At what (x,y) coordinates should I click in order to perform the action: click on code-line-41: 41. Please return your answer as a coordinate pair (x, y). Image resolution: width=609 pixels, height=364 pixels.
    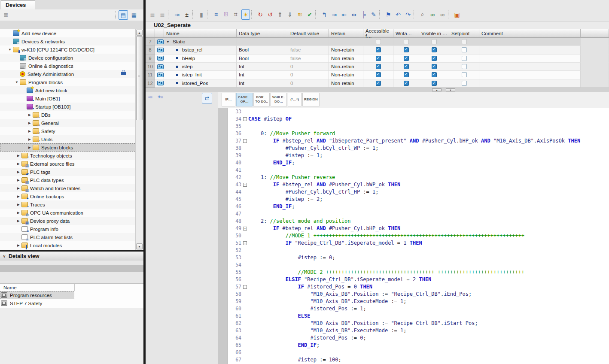
    Looking at the image, I should click on (414, 170).